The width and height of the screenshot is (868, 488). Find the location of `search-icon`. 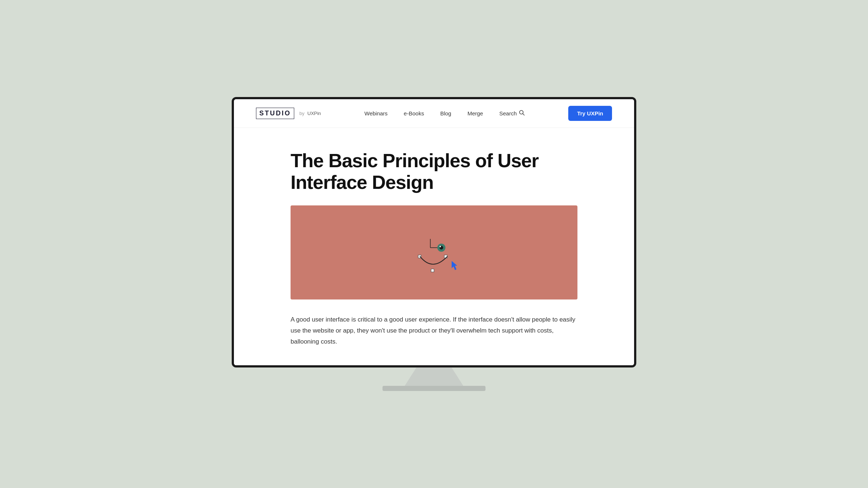

search-icon is located at coordinates (522, 113).